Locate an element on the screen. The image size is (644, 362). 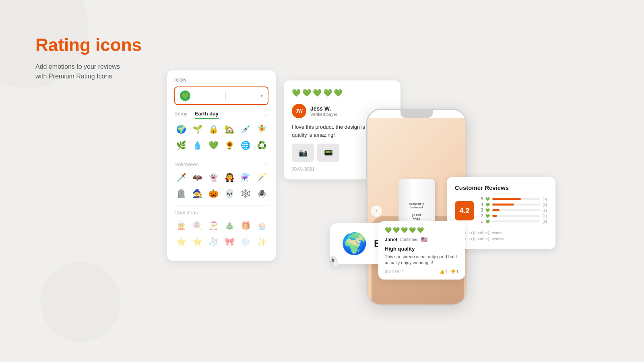
subtitle-line1: Add emotions to your reviews is located at coordinates (78, 67).